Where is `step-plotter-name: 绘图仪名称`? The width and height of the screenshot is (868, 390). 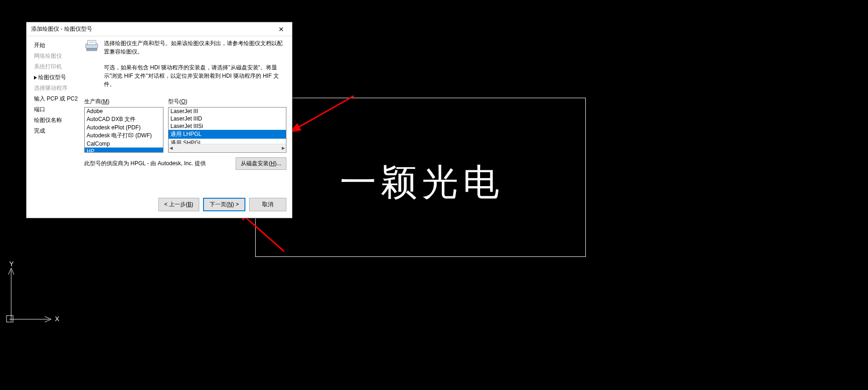
step-plotter-name: 绘图仪名称 is located at coordinates (57, 120).